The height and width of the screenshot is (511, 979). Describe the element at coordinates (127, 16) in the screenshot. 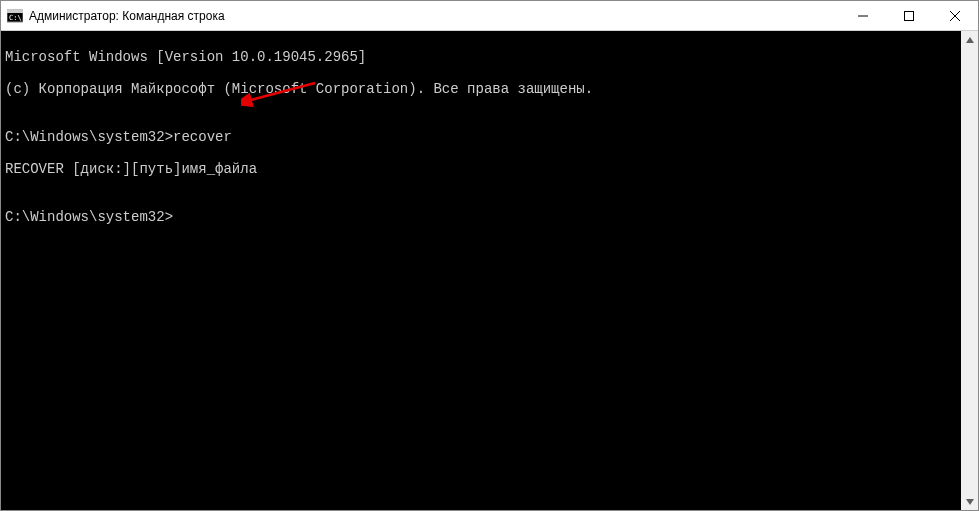

I see `window-title: Администратор: Командная строка` at that location.